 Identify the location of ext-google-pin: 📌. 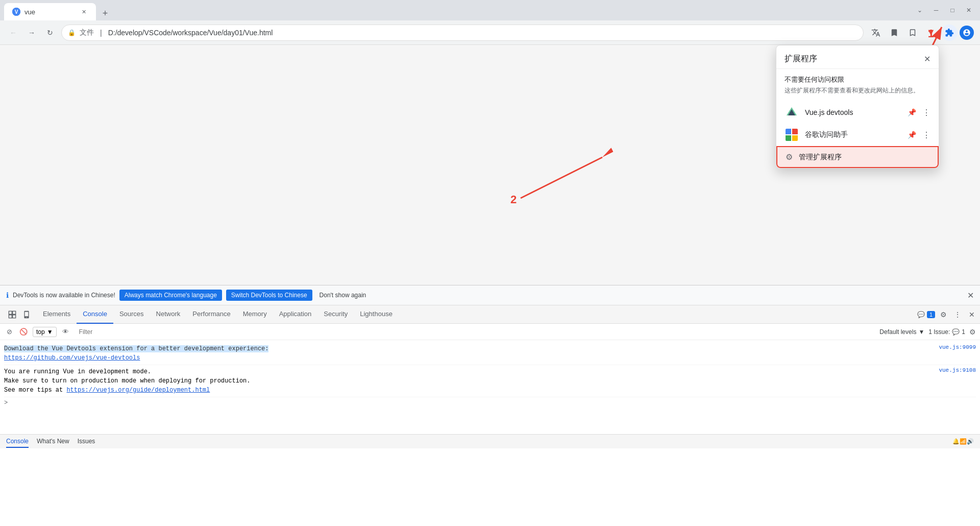
(912, 135).